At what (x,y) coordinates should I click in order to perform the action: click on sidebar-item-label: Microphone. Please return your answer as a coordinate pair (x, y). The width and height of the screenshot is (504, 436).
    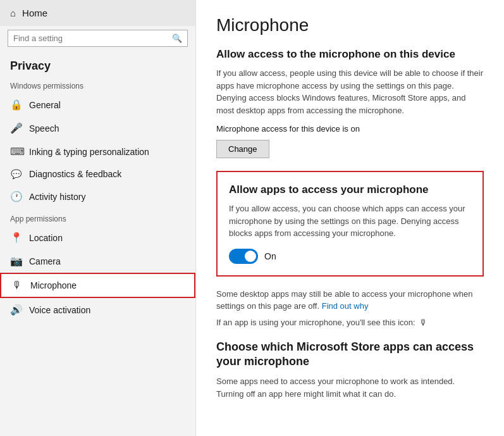
    Looking at the image, I should click on (53, 285).